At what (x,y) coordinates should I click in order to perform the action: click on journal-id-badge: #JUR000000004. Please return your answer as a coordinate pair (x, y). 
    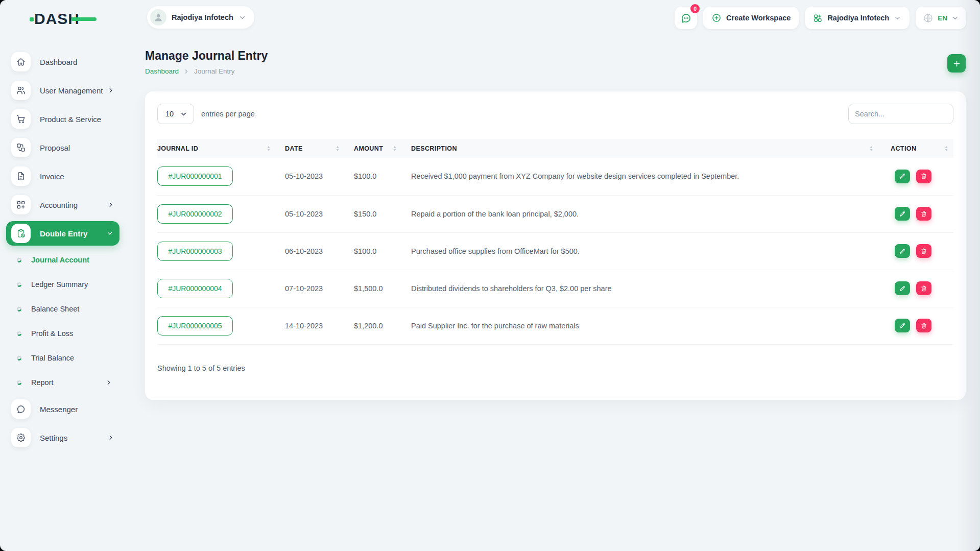
    Looking at the image, I should click on (195, 289).